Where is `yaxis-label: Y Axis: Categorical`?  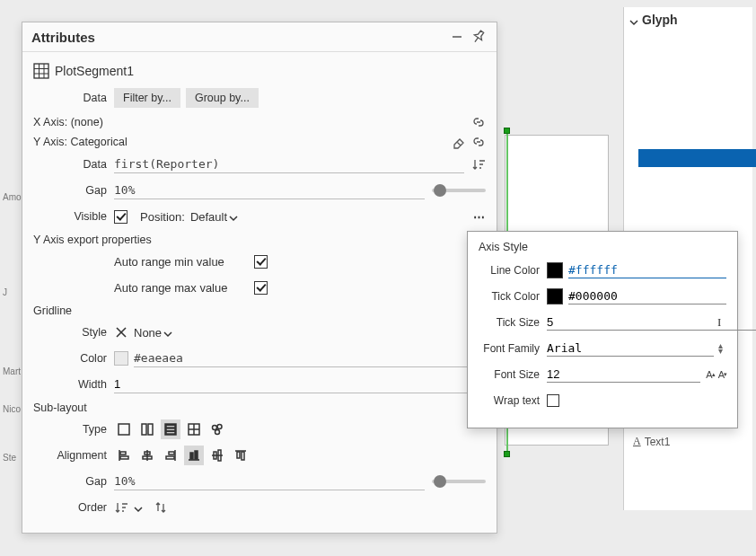
yaxis-label: Y Axis: Categorical is located at coordinates (259, 142).